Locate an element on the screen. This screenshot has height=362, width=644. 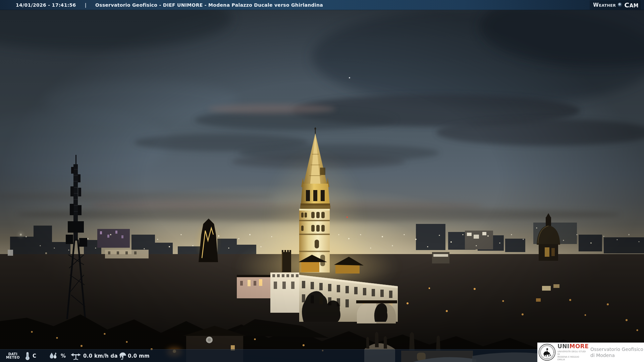
wind-readout: 0.0 km/h da N is located at coordinates (103, 356).